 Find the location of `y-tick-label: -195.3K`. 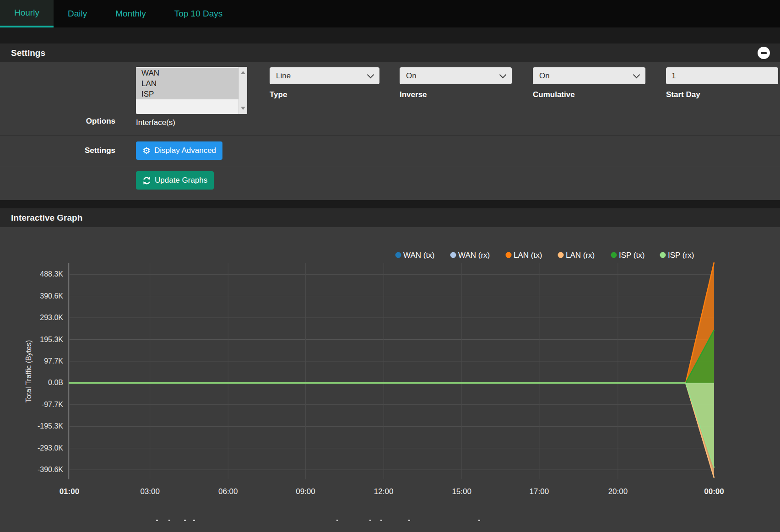

y-tick-label: -195.3K is located at coordinates (50, 426).